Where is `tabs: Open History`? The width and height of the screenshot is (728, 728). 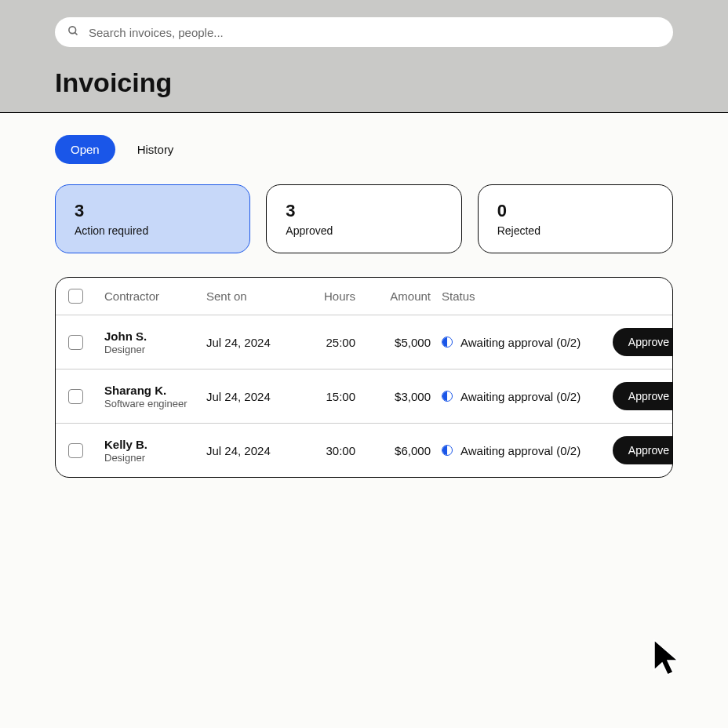
tabs: Open History is located at coordinates (364, 149).